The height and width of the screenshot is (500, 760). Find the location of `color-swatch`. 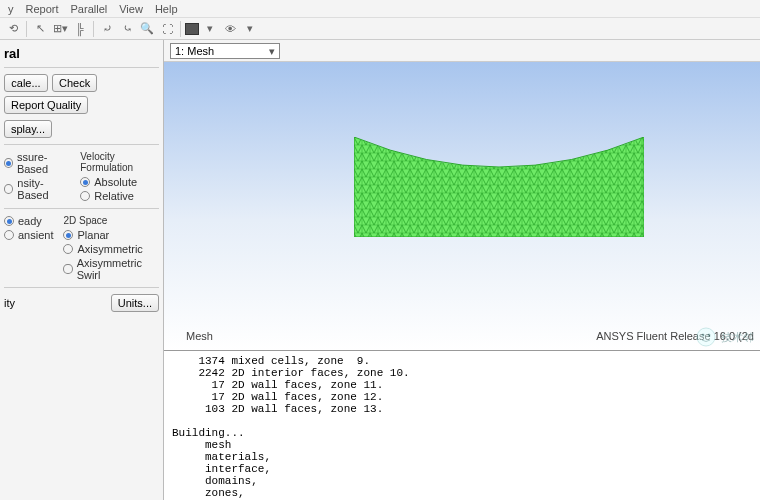

color-swatch is located at coordinates (192, 29).